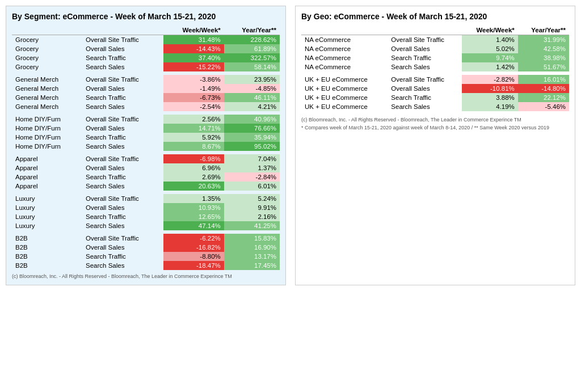 This screenshot has width=581, height=392. What do you see at coordinates (146, 58) in the screenshot?
I see `table-row: Grocery Search Traffic 37.40% 322.57%` at bounding box center [146, 58].